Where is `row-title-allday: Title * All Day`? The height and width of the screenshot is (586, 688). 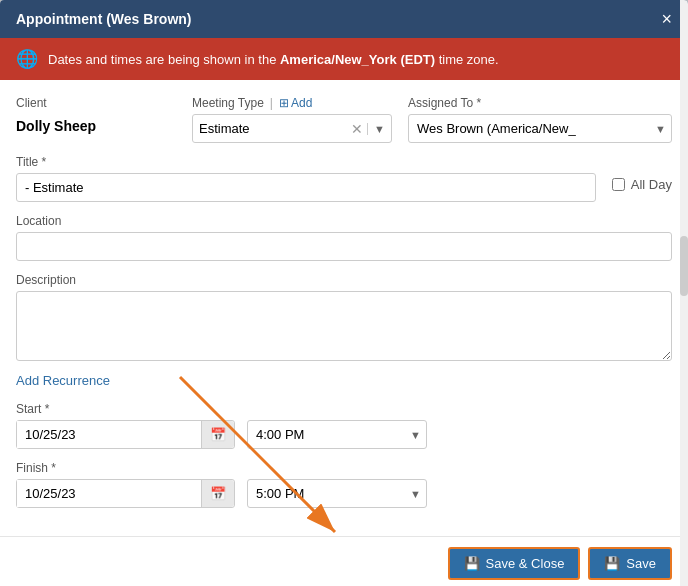
row-title-allday: Title * All Day is located at coordinates (344, 178).